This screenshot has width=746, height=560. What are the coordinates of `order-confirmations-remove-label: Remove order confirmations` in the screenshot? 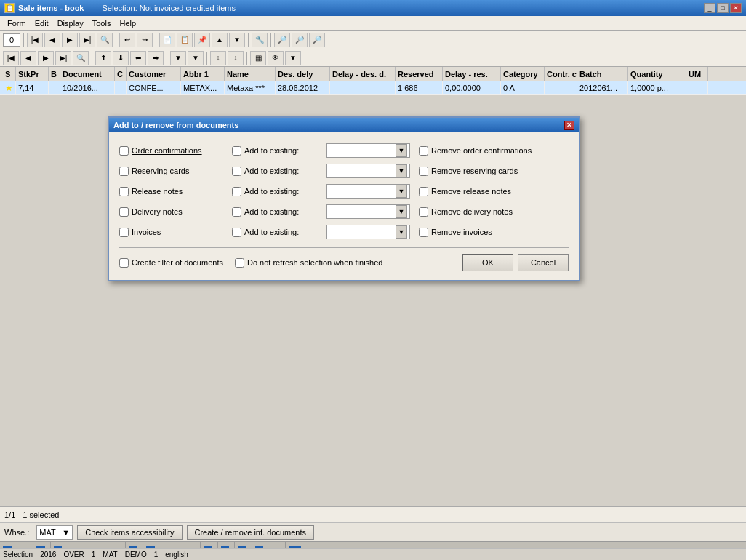 It's located at (492, 151).